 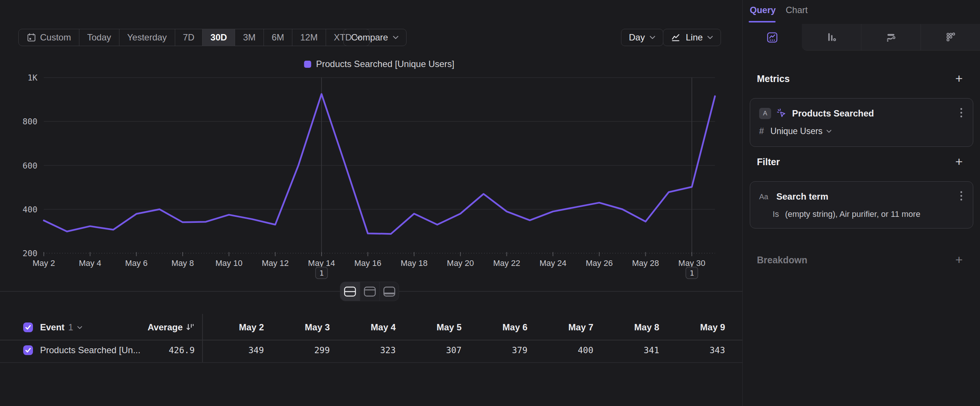 I want to click on report-tab-insights-line, so click(x=772, y=37).